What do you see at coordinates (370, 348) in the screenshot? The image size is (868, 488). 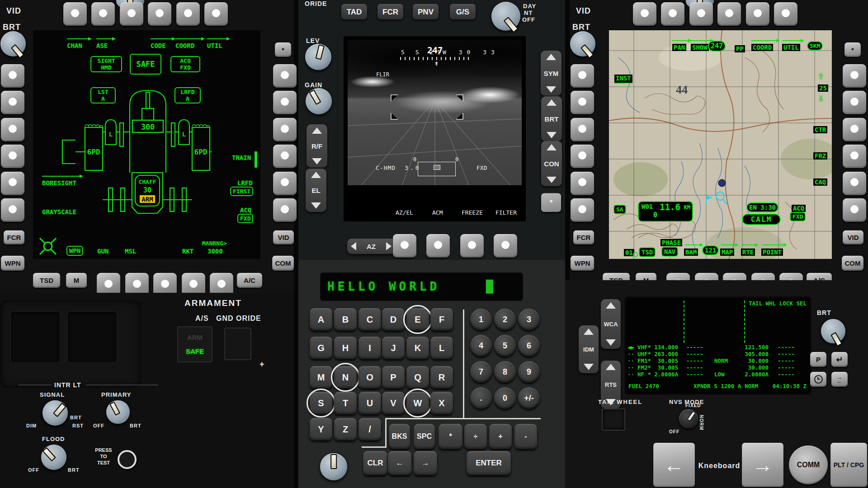 I see `key-i: I` at bounding box center [370, 348].